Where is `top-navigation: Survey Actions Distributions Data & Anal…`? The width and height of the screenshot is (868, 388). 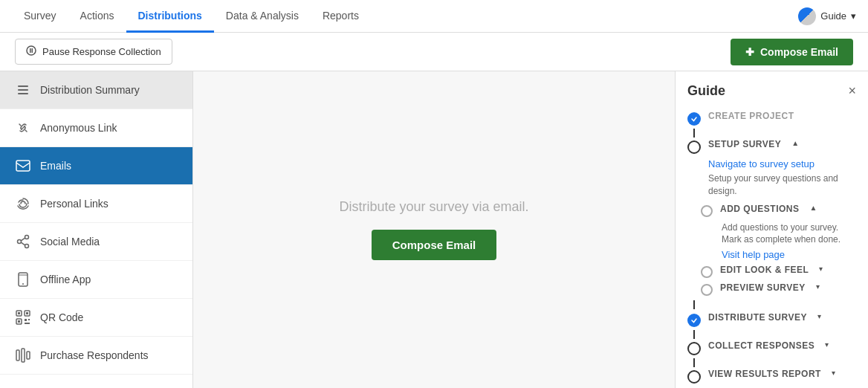
top-navigation: Survey Actions Distributions Data & Anal… is located at coordinates (434, 16).